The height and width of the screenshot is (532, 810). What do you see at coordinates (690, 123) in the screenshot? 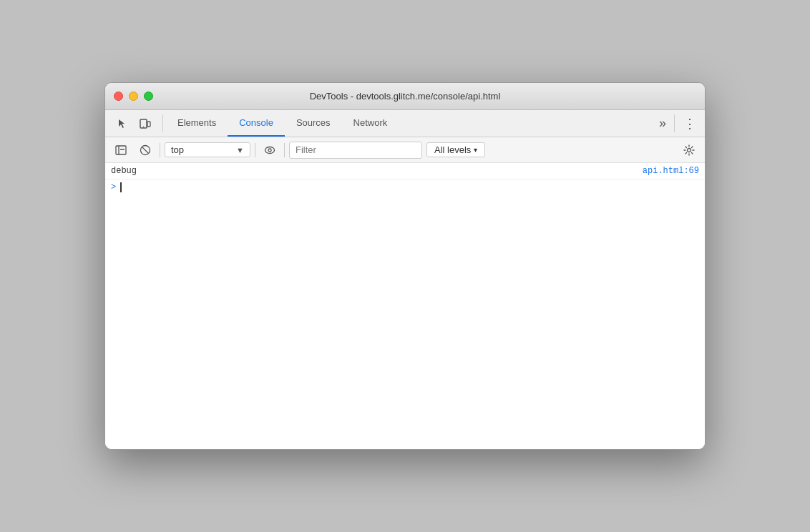
I see `devtools-menu-button: ⋮` at bounding box center [690, 123].